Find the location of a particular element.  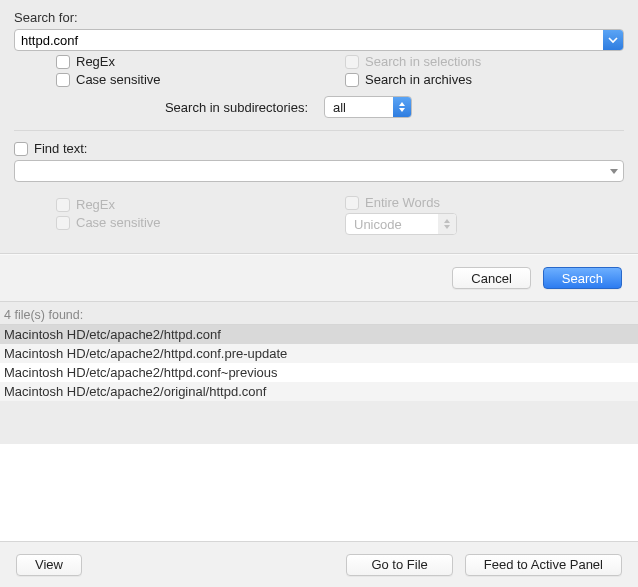

ft-regex-label: RegEx is located at coordinates (96, 204).